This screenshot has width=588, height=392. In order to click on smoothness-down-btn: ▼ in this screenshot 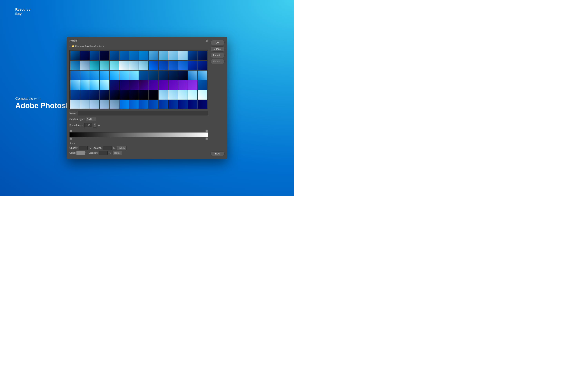, I will do `click(95, 126)`.